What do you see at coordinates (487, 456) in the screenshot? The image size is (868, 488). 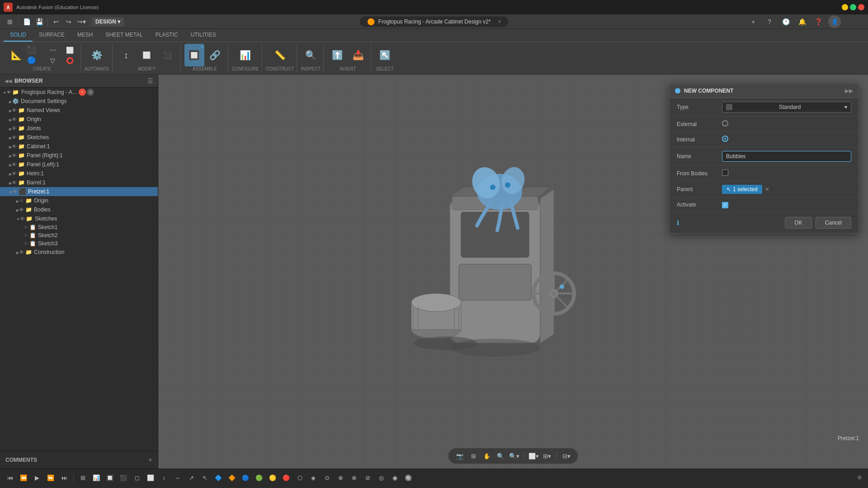 I see `vp-pan-button: ✋` at bounding box center [487, 456].